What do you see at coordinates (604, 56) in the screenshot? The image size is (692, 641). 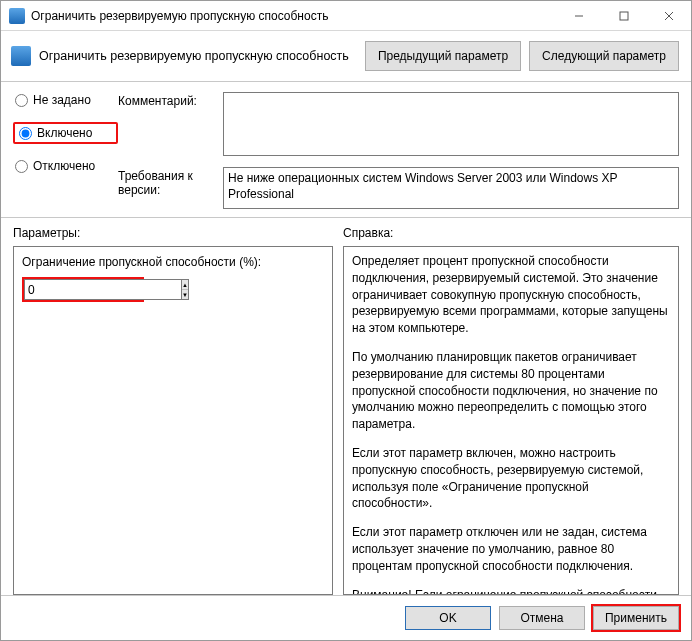 I see `next-setting-button: Следующий параметр` at bounding box center [604, 56].